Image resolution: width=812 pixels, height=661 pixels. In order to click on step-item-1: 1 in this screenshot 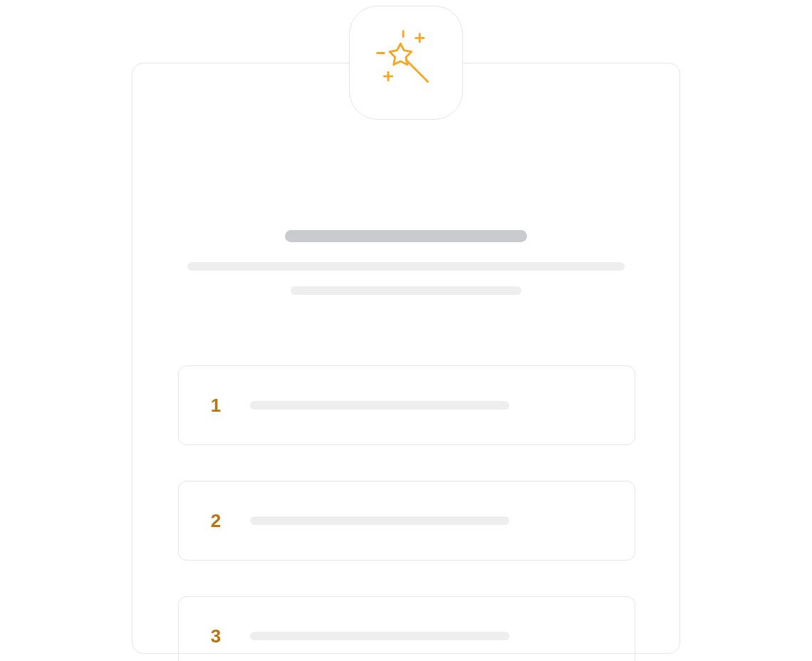, I will do `click(407, 405)`.